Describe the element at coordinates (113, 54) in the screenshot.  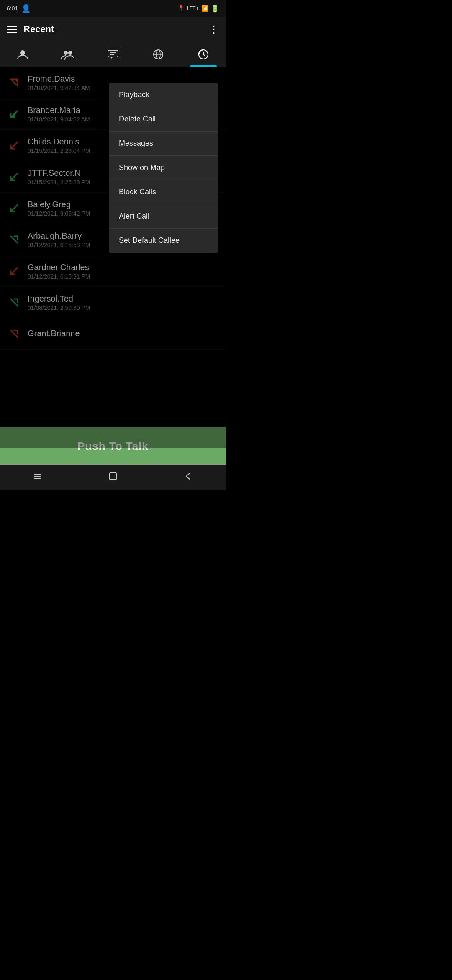
I see `tab-bar` at that location.